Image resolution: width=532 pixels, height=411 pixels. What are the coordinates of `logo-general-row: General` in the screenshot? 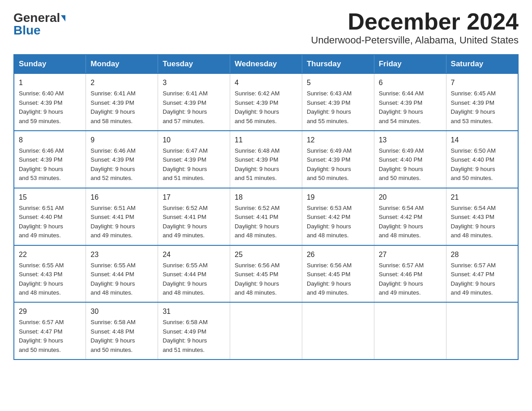 It's located at (39, 18).